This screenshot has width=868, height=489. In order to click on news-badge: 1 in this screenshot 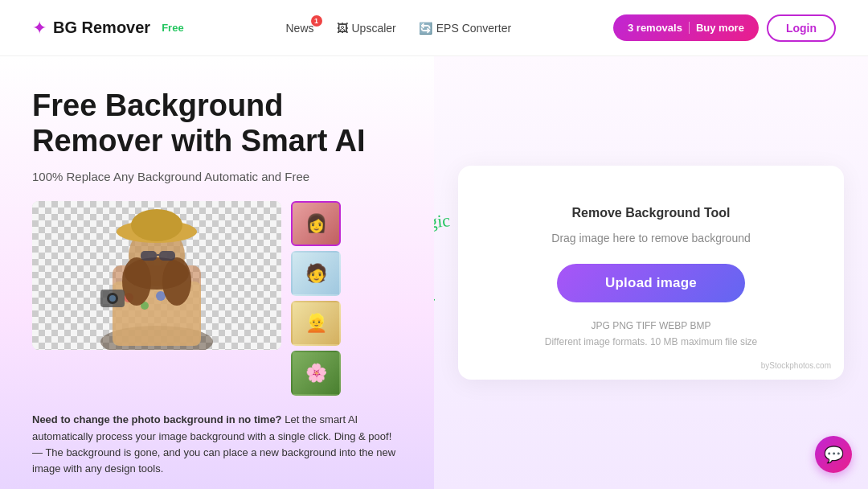, I will do `click(317, 21)`.